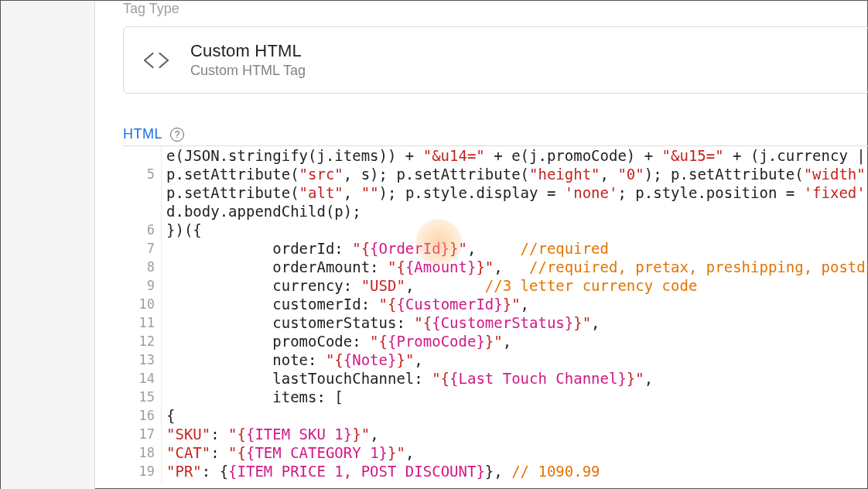  I want to click on line-number: 18, so click(142, 453).